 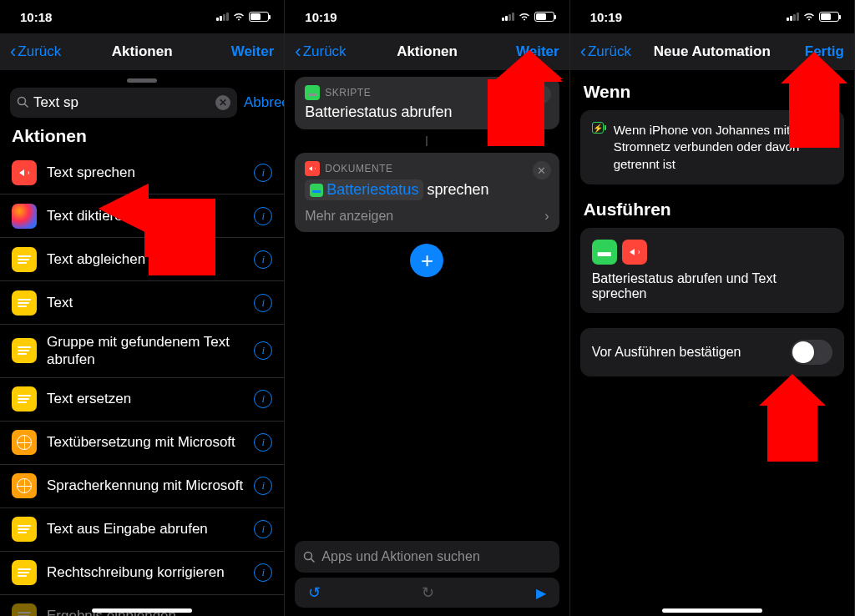 What do you see at coordinates (825, 52) in the screenshot?
I see `done-button: Fertig` at bounding box center [825, 52].